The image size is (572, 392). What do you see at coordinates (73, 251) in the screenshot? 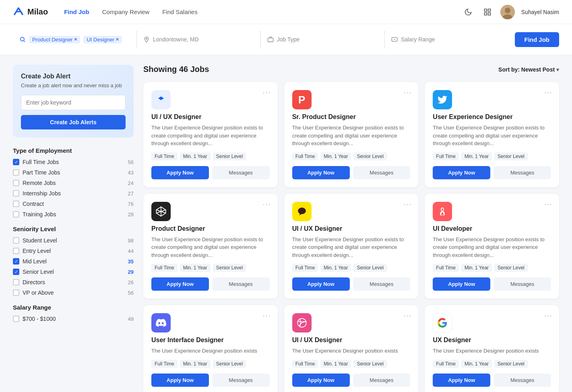
I see `filter-entry: Entry Level 44` at bounding box center [73, 251].